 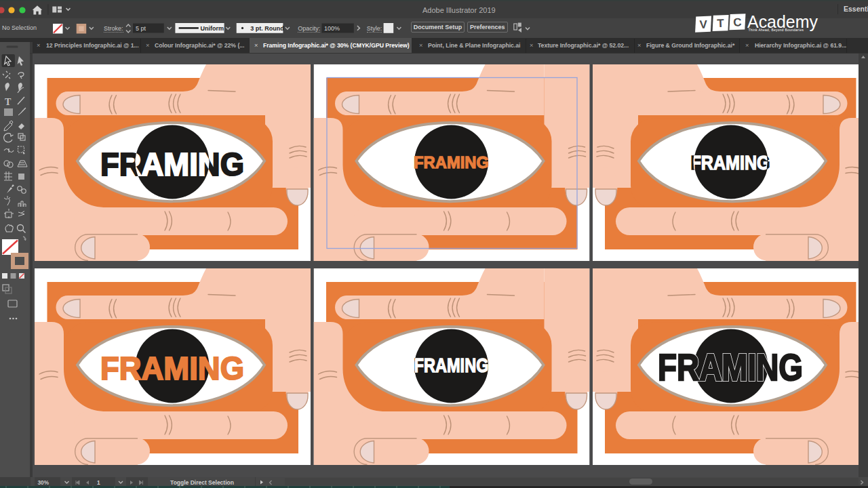 I want to click on svg-text: C, so click(x=738, y=22).